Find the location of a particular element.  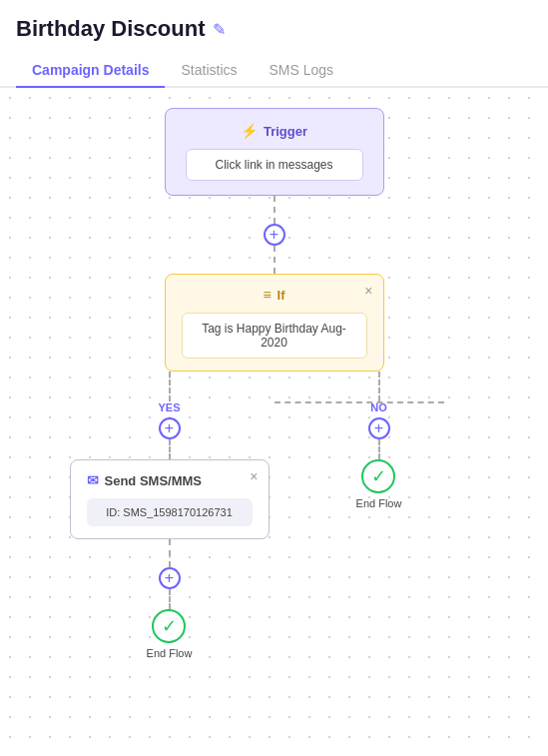

page-title: Birthday Discount is located at coordinates (110, 29).